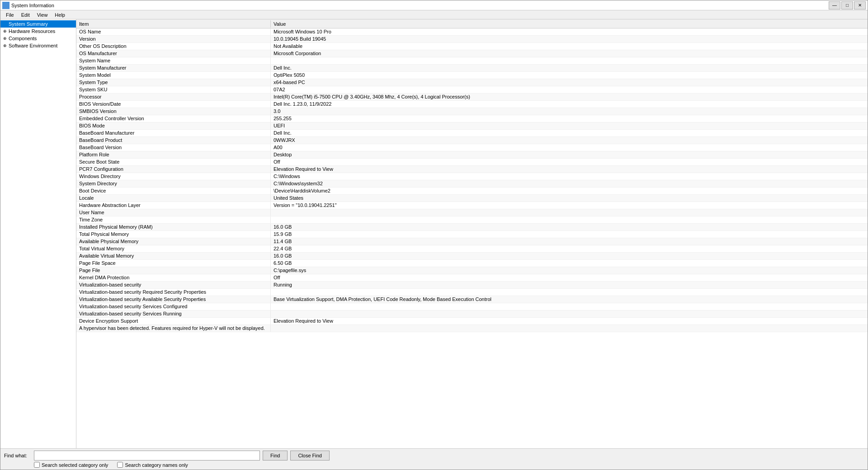 The image size is (868, 470). Describe the element at coordinates (472, 249) in the screenshot. I see `table-row: Total Virtual Memory22.4 GB` at that location.